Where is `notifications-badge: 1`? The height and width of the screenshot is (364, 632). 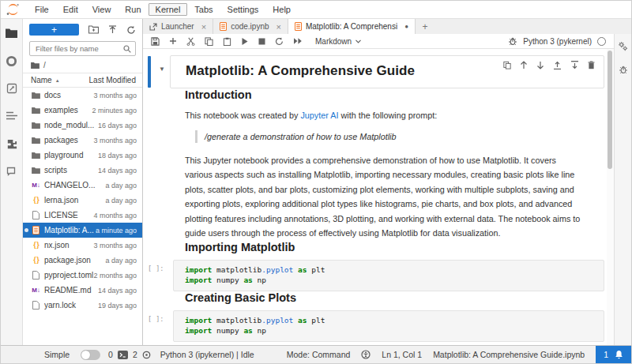
notifications-badge: 1 is located at coordinates (613, 355).